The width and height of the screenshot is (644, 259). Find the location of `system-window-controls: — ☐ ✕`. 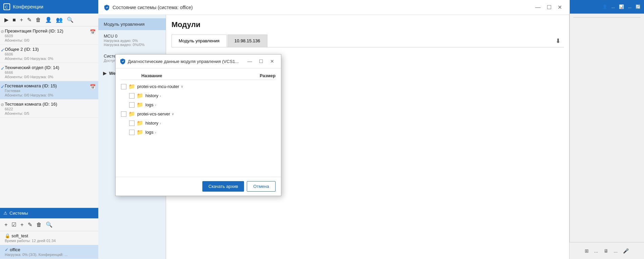

system-window-controls: — ☐ ✕ is located at coordinates (548, 7).